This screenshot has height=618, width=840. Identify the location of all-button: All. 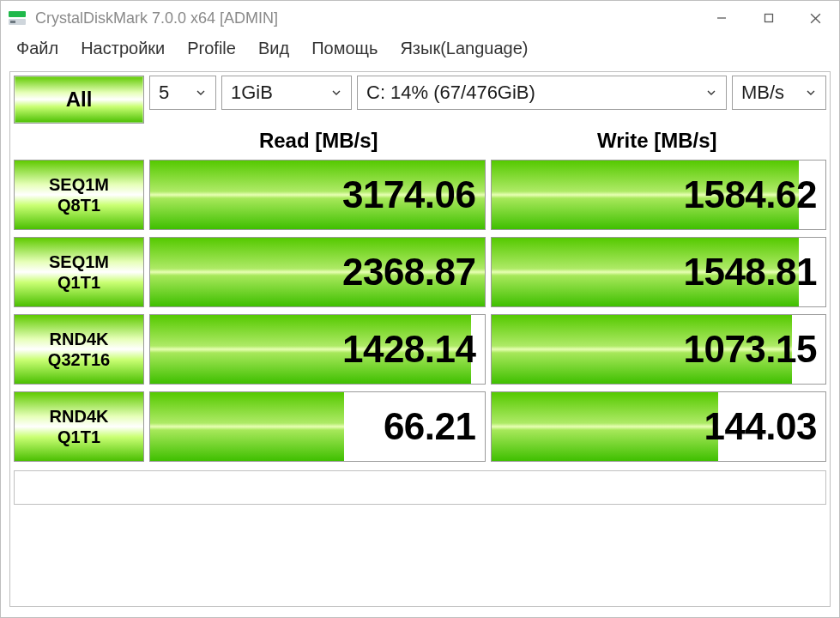
(79, 100).